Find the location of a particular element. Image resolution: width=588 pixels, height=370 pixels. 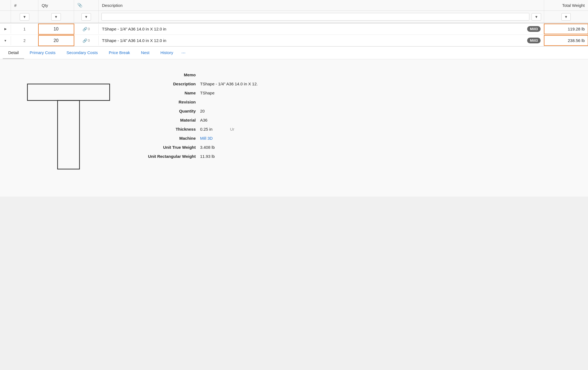

col-header-expand is located at coordinates (5, 5).